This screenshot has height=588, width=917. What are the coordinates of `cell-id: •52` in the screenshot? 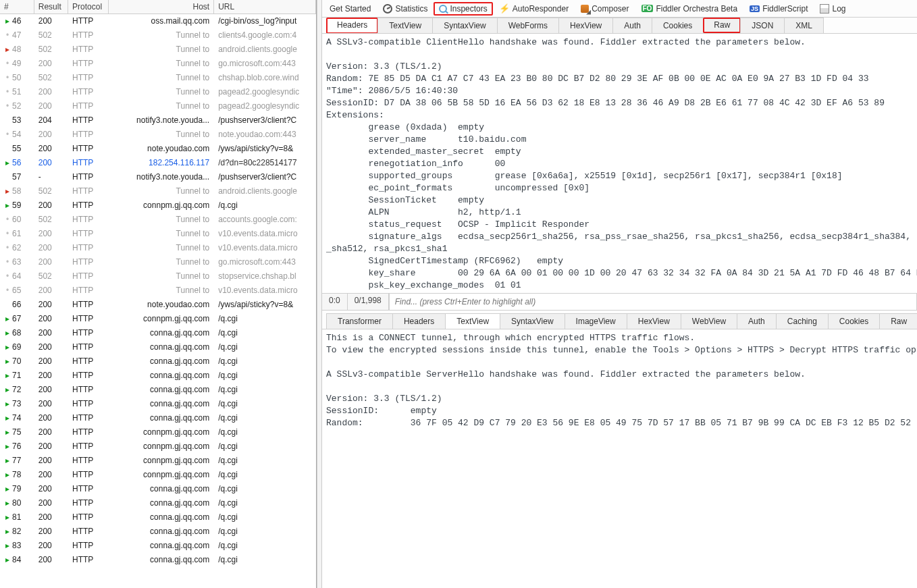 It's located at (17, 107).